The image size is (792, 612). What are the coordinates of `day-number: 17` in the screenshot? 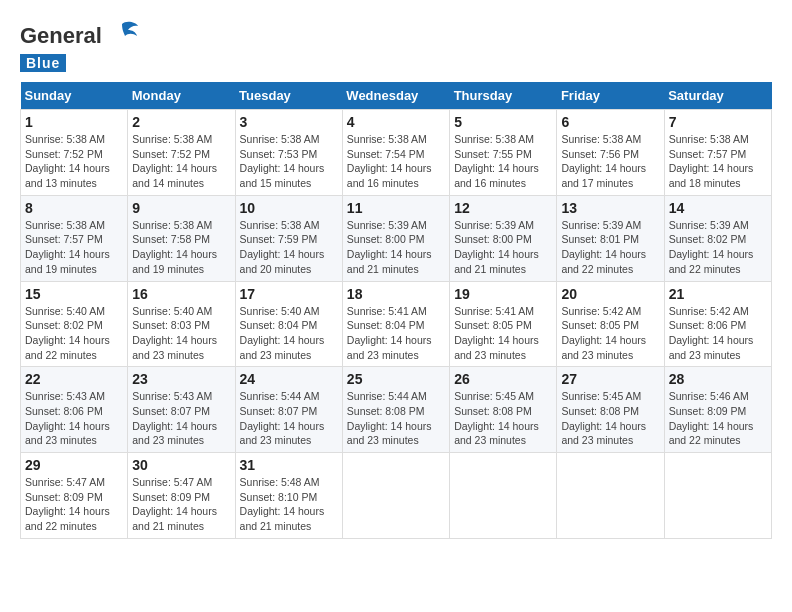 It's located at (289, 294).